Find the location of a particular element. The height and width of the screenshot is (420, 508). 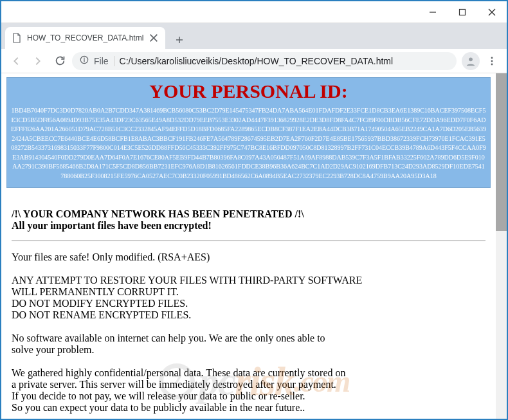

url-text: C:/Users/karolisliucveikis/Desktop/HOW_T… is located at coordinates (284, 61).